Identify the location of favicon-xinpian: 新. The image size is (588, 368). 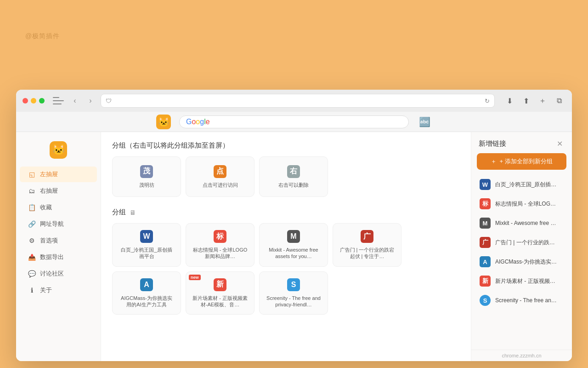
(220, 285).